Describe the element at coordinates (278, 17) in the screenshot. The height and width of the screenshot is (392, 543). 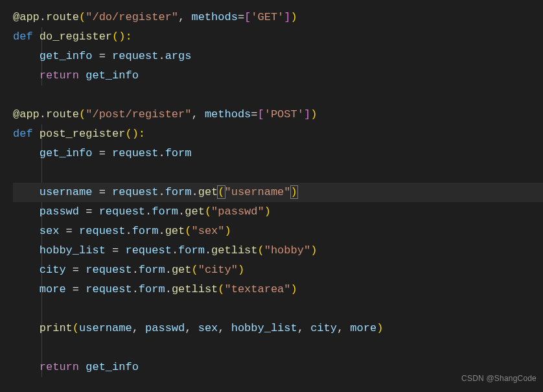
I see `code-line: @app.route("/do/register", methods=['GET…` at that location.